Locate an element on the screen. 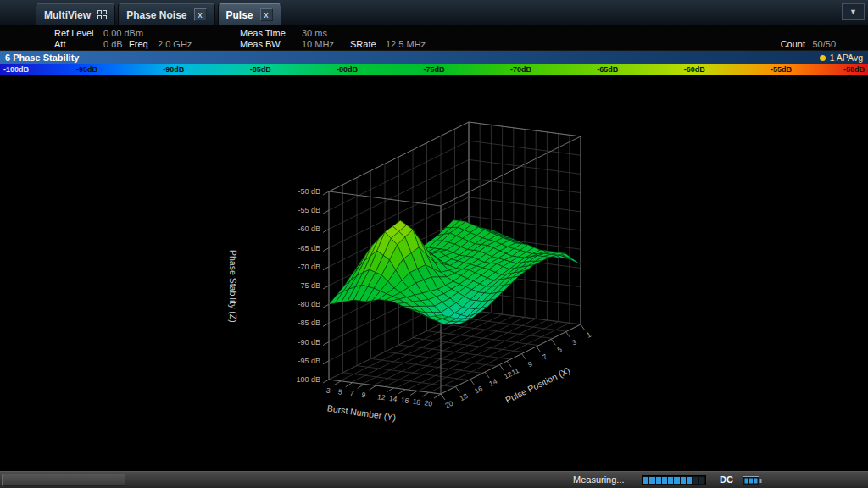  svg-text: 1 is located at coordinates (588, 336).